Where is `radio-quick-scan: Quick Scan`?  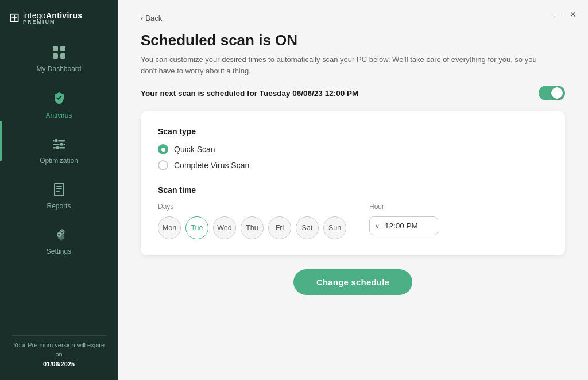
radio-quick-scan: Quick Scan is located at coordinates (353, 149).